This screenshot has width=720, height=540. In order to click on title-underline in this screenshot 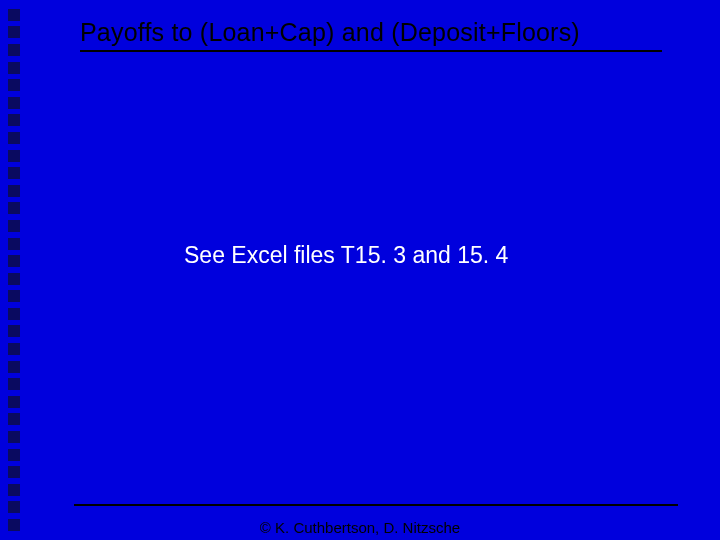, I will do `click(371, 51)`.